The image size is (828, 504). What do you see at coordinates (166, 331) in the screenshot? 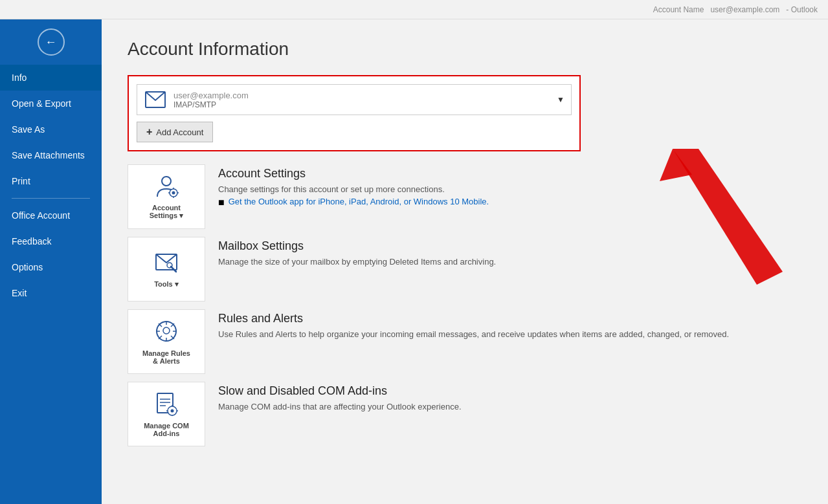
I see `rules-alerts-icon` at bounding box center [166, 331].